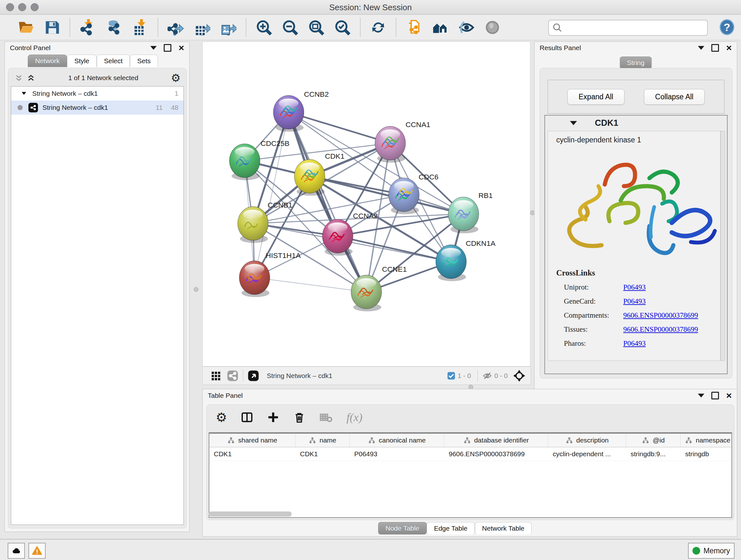 The image size is (741, 560). Describe the element at coordinates (653, 454) in the screenshot. I see `cell-@id: stringdb:9...` at that location.